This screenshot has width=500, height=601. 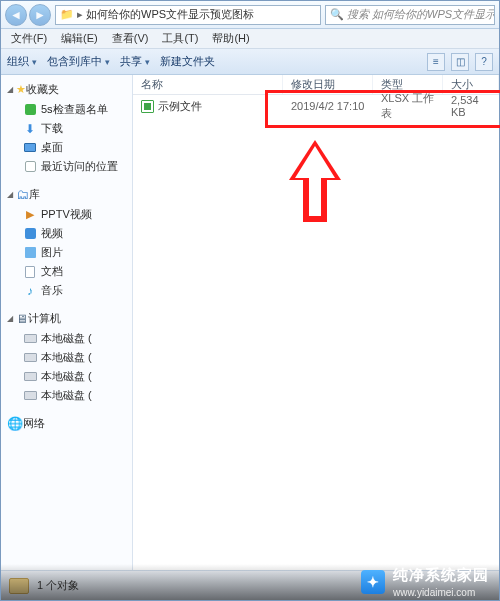 I want to click on library-icon: 🗂, so click(x=22, y=194).